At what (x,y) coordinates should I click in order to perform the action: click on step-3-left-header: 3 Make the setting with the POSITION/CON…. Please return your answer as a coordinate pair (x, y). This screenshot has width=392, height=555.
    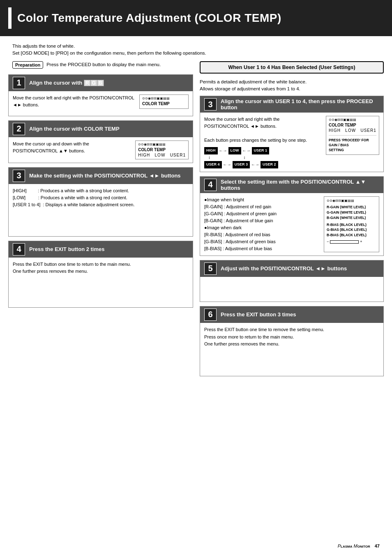
    Looking at the image, I should click on (101, 176).